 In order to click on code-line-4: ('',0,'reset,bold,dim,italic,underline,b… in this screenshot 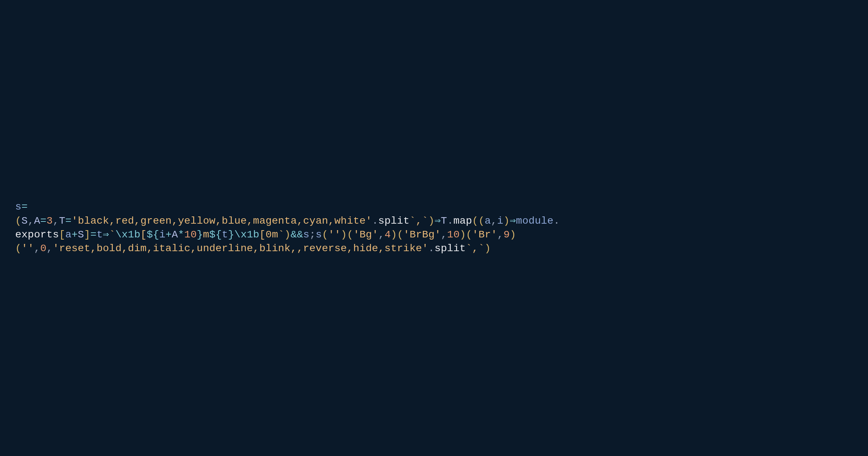, I will do `click(442, 249)`.